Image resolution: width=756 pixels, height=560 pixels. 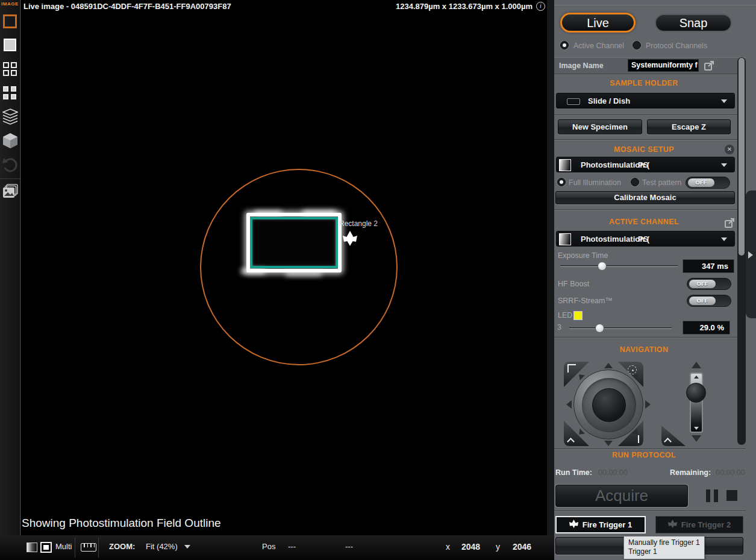 I want to click on z-slider-track, so click(x=696, y=403).